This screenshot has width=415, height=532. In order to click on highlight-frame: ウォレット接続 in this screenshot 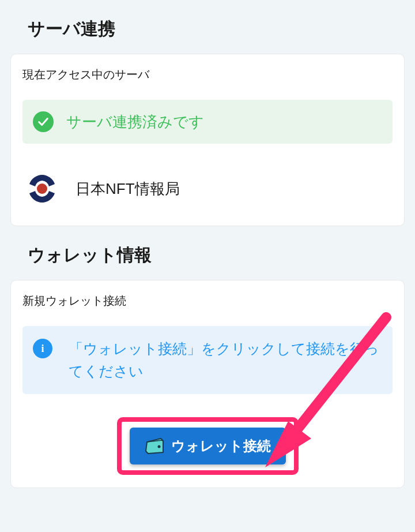, I will do `click(207, 446)`.